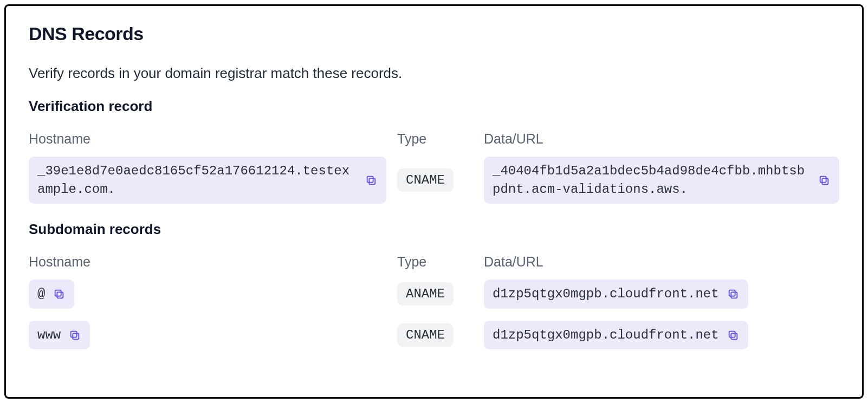  I want to click on subdomain-hostname-value: @, so click(41, 294).